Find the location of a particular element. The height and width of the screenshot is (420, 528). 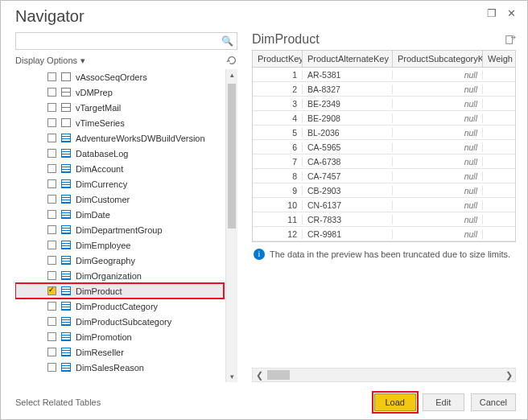

export-icon is located at coordinates (510, 39).